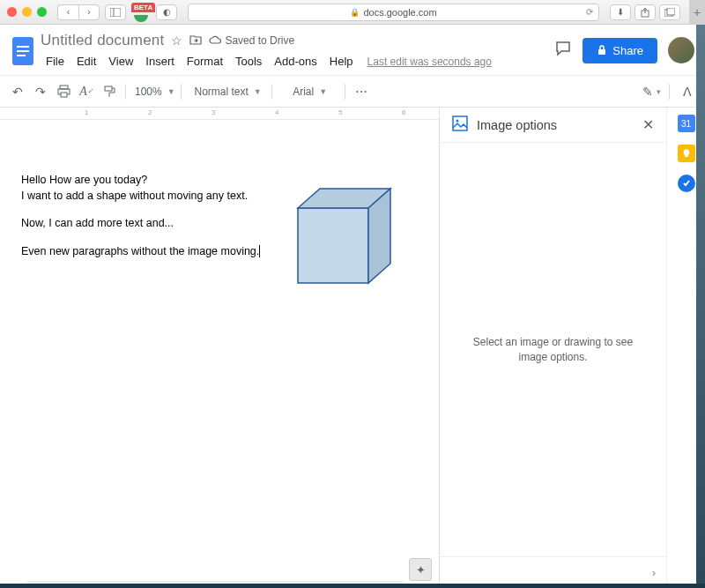 The height and width of the screenshot is (588, 705). I want to click on ruler-mark: 3, so click(213, 113).